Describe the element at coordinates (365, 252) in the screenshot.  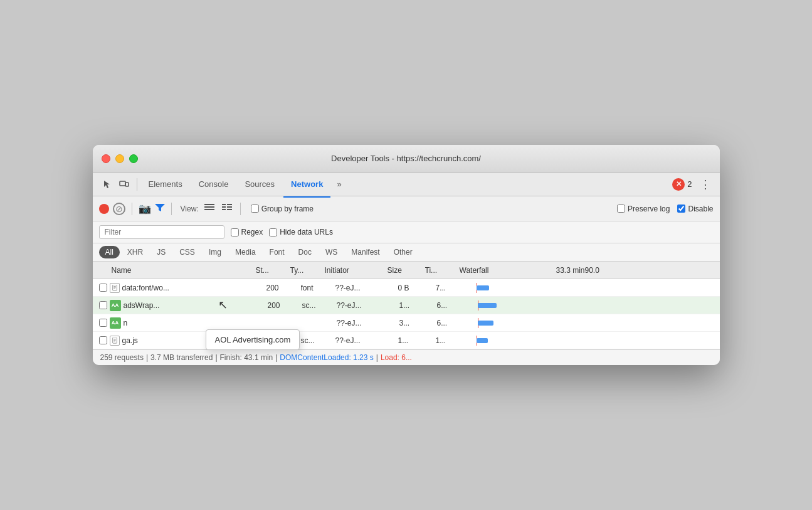
I see `filter-manifest-button: Manifest` at that location.